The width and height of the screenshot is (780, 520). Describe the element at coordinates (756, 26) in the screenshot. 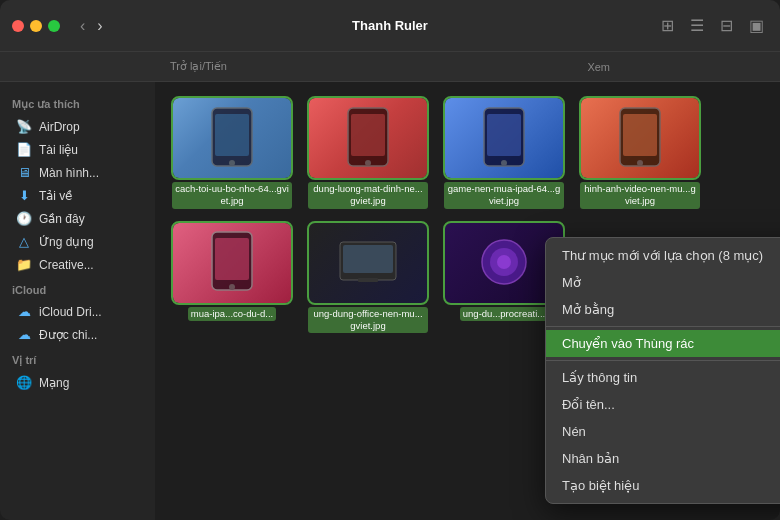

I see `gallery-view-icon: ▣` at that location.